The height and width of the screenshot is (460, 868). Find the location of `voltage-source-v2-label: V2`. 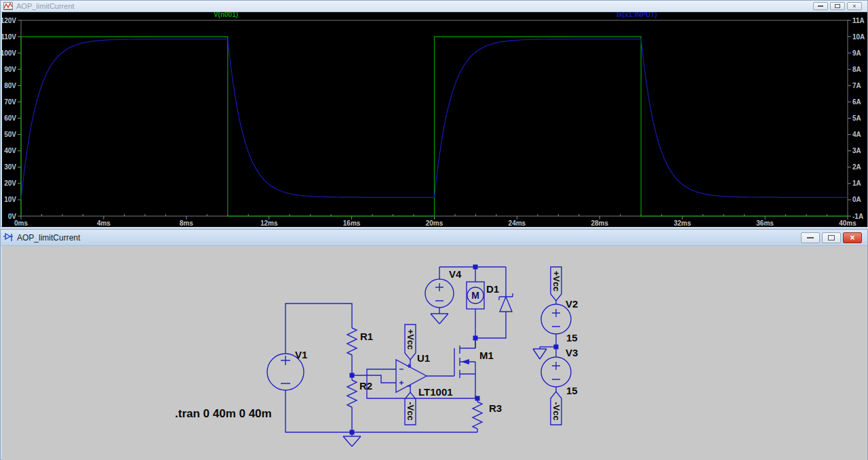

voltage-source-v2-label: V2 is located at coordinates (572, 304).